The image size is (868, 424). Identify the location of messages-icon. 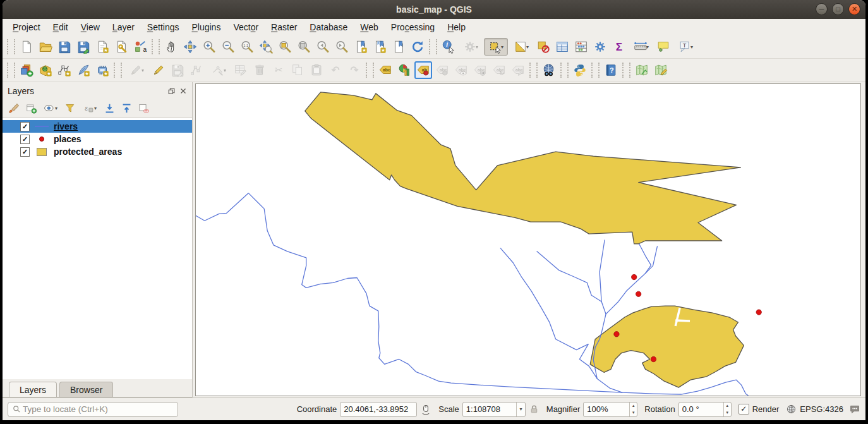
(855, 409).